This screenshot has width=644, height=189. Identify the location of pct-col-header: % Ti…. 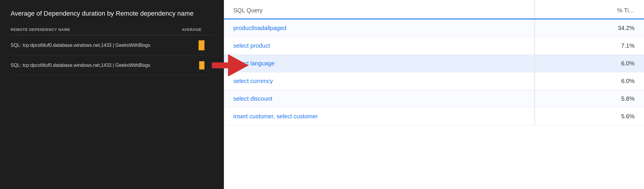
(589, 9).